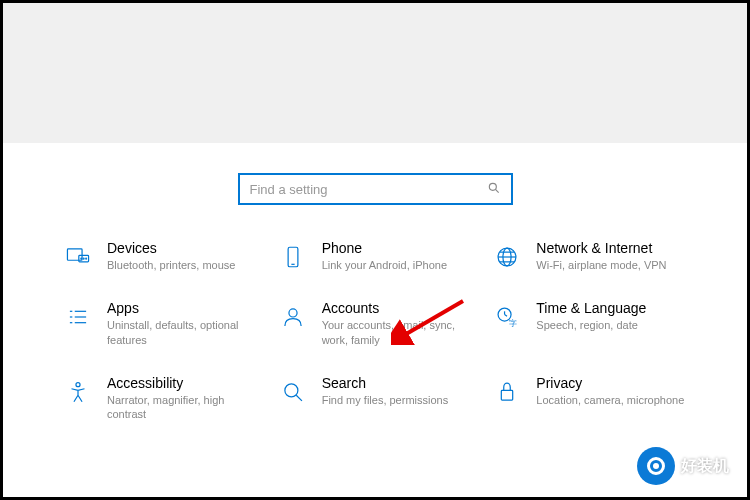 This screenshot has width=750, height=500. Describe the element at coordinates (78, 317) in the screenshot. I see `apps-icon` at that location.